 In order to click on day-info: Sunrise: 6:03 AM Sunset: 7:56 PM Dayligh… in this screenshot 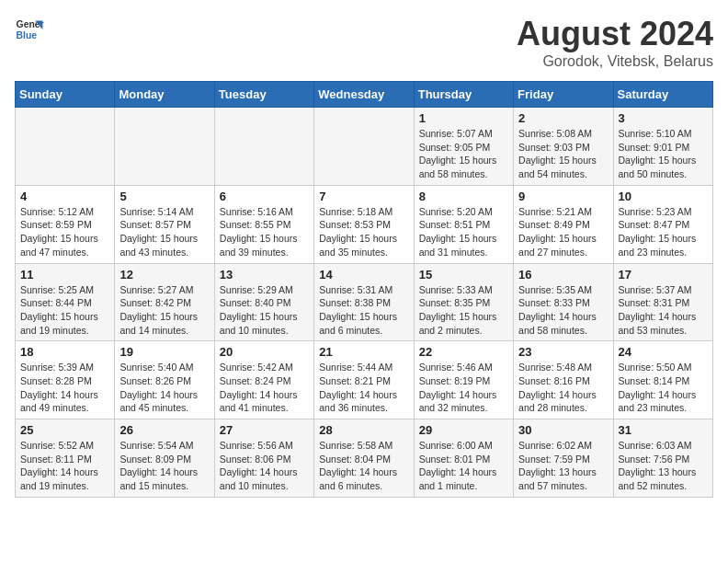, I will do `click(664, 465)`.